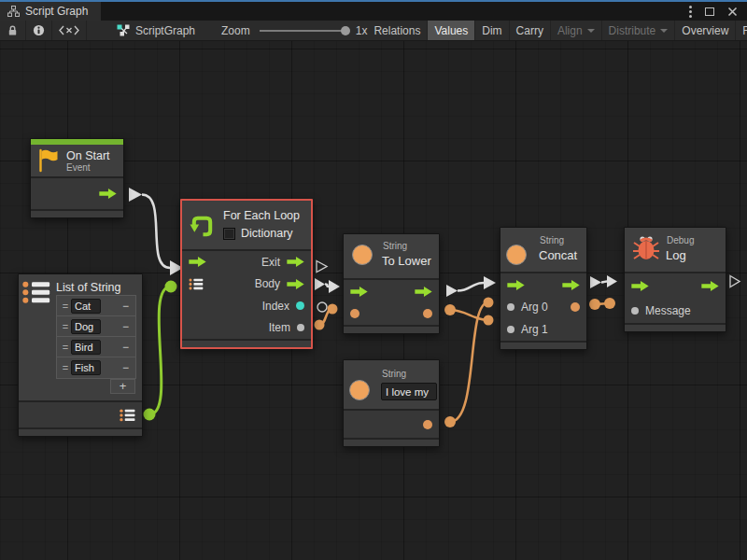  Describe the element at coordinates (469, 362) in the screenshot. I see `wire-literal-to-arg0` at that location.